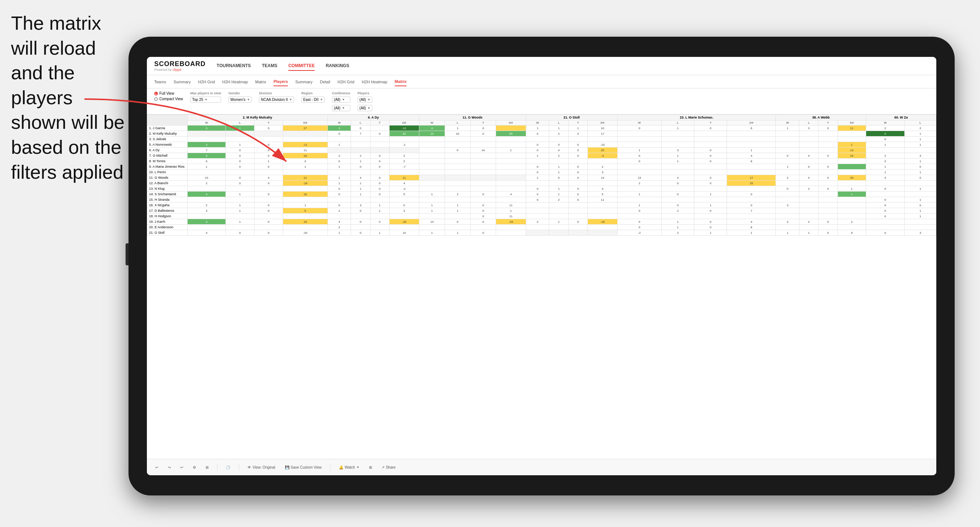 This screenshot has width=980, height=527. I want to click on eye-icon: 👁, so click(250, 467).